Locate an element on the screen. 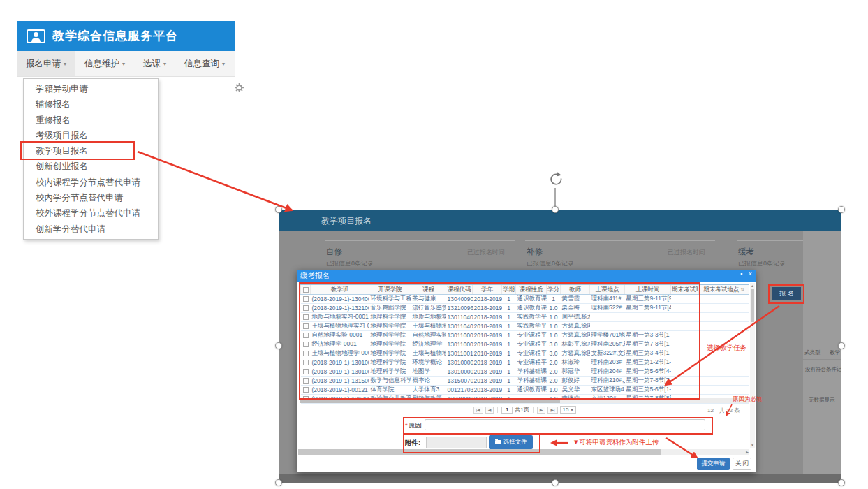 The width and height of the screenshot is (868, 489). menu-item-1: 报名申请▾ is located at coordinates (46, 64).